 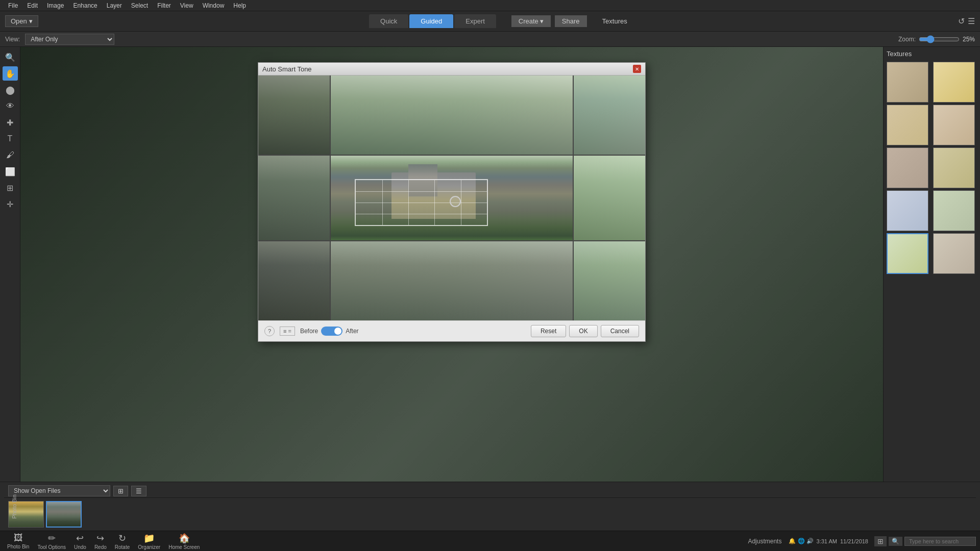 I want to click on crop-tool: ⊞, so click(x=10, y=188).